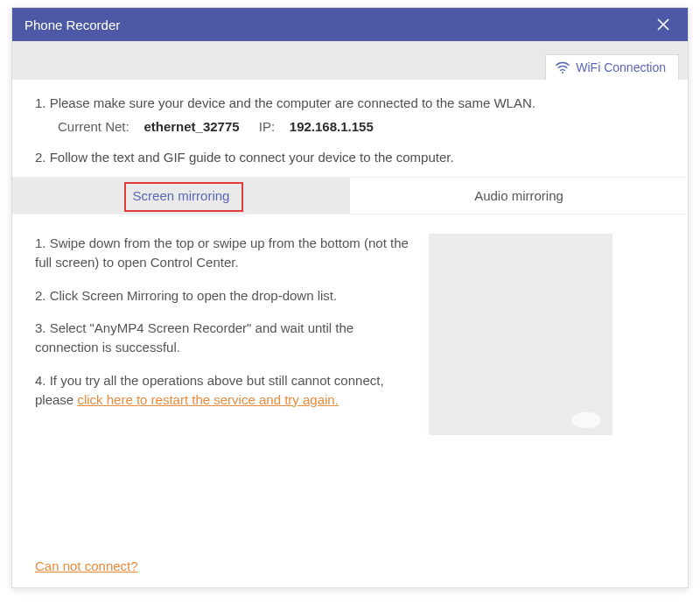  I want to click on ip-label: IP:, so click(267, 126).